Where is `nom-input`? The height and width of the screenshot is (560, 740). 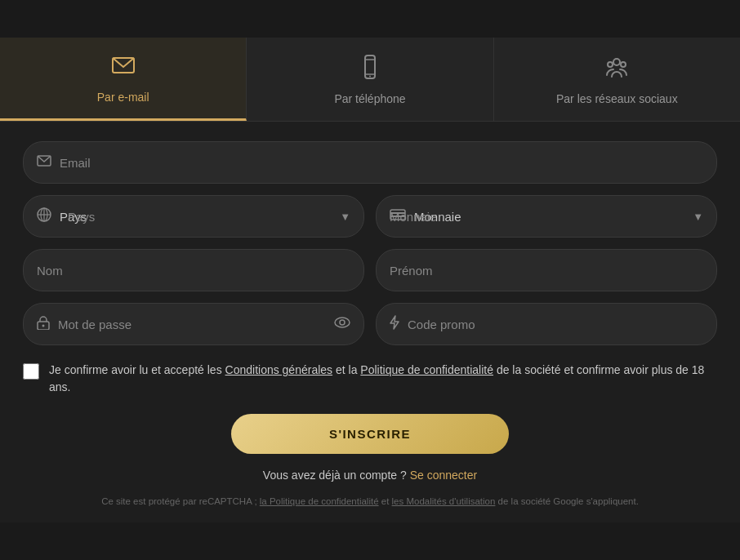
nom-input is located at coordinates (194, 271).